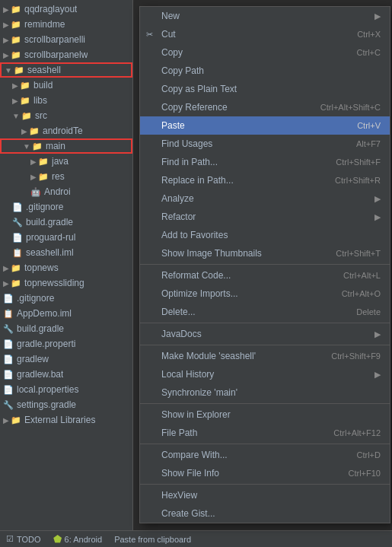  Describe the element at coordinates (66, 55) in the screenshot. I see `tree-item-scrollbarpanelw: ▶📁scrollbarpanelw` at that location.